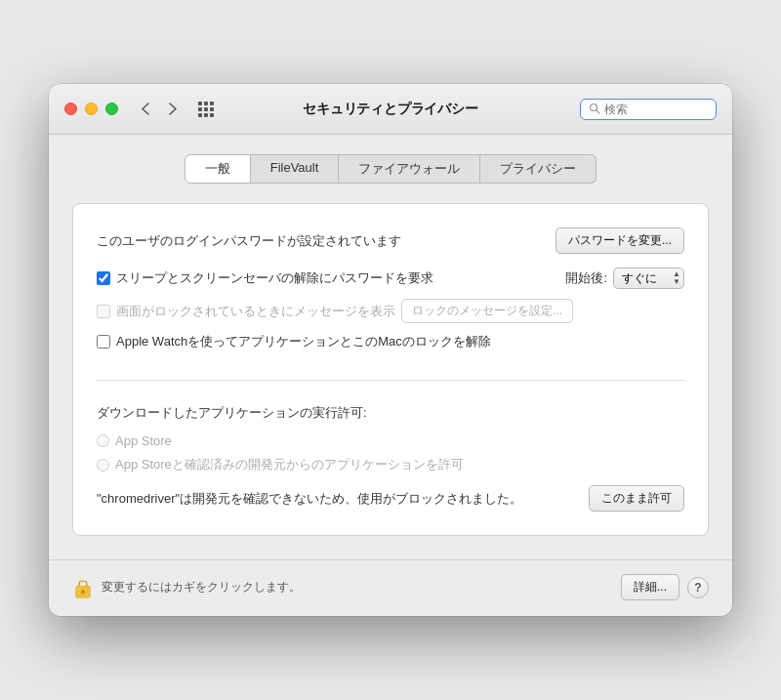 The image size is (781, 700). I want to click on grid-icon, so click(206, 109).